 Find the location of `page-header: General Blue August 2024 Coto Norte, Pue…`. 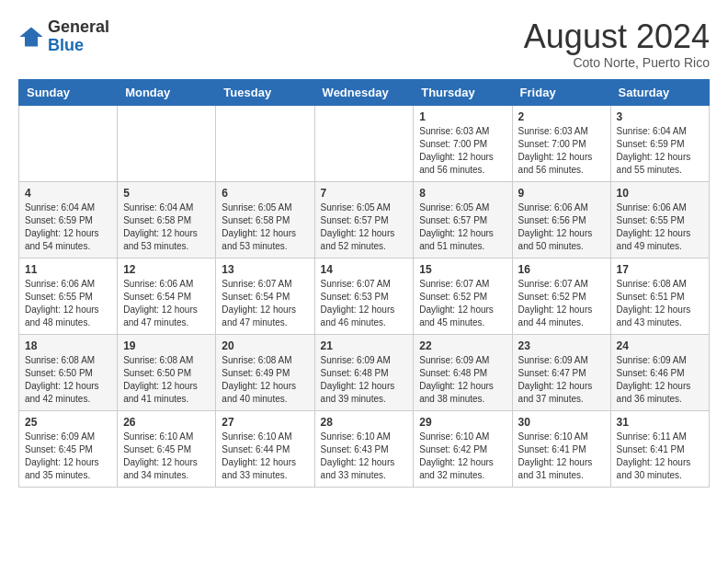

page-header: General Blue August 2024 Coto Norte, Pue… is located at coordinates (364, 44).